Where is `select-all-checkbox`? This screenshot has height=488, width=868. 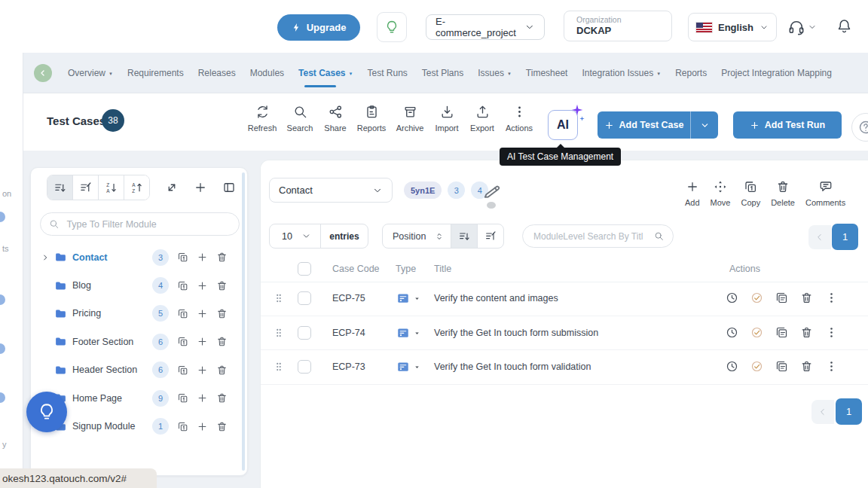
select-all-checkbox is located at coordinates (304, 269).